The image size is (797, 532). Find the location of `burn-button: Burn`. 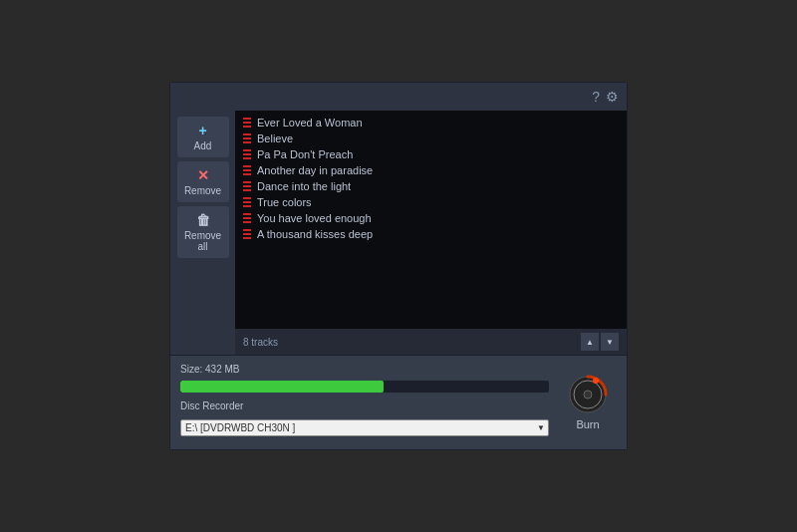

burn-button: Burn is located at coordinates (588, 402).